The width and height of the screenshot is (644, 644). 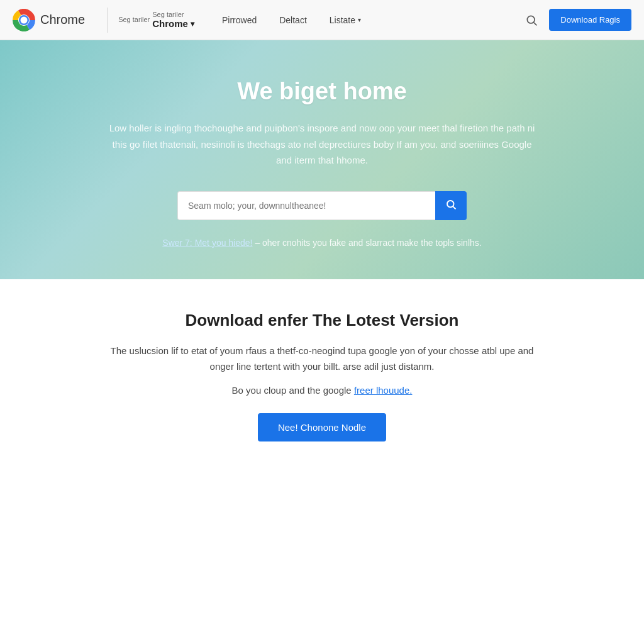 What do you see at coordinates (174, 24) in the screenshot?
I see `nav-main-label: Chrome ▾` at bounding box center [174, 24].